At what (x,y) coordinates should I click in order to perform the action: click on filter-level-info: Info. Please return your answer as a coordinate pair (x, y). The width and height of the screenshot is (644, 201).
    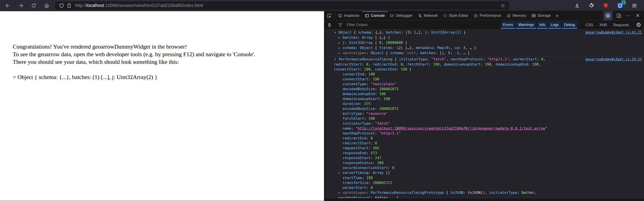
    Looking at the image, I should click on (542, 25).